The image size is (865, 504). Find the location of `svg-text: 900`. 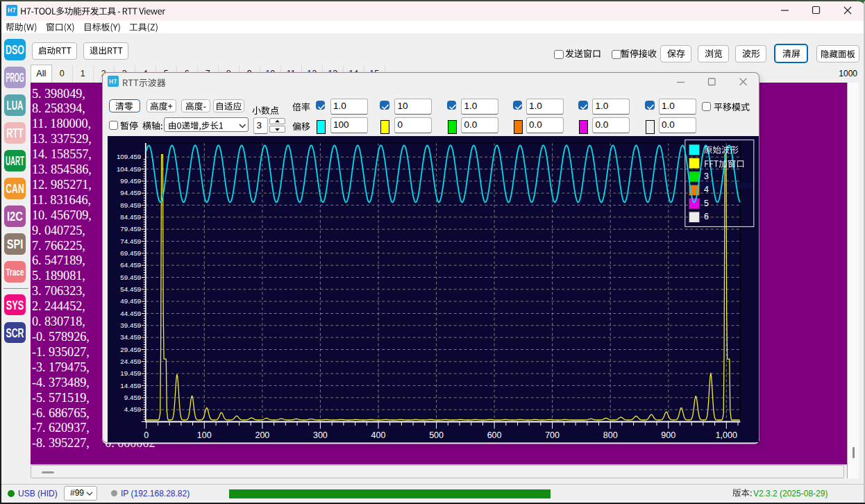

svg-text: 900 is located at coordinates (668, 435).